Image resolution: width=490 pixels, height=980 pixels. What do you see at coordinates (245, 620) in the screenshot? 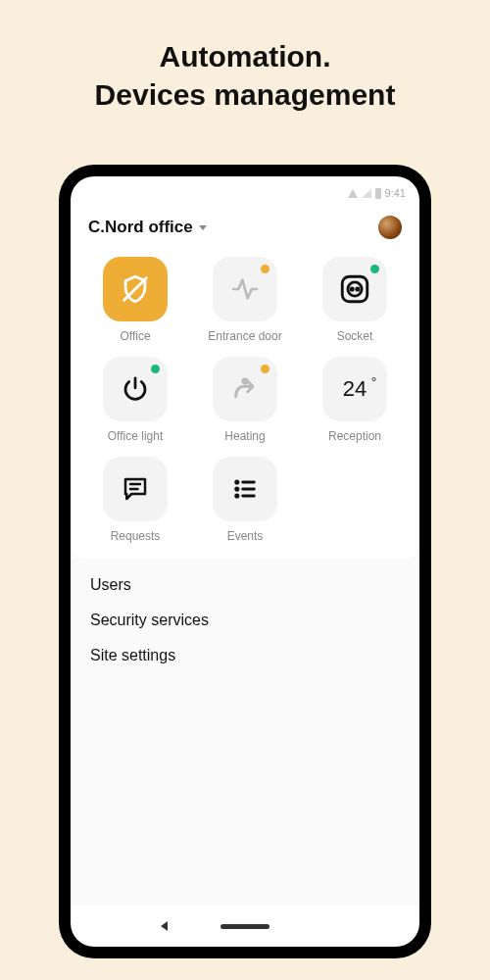
I see `menu-security-services: Security services` at bounding box center [245, 620].